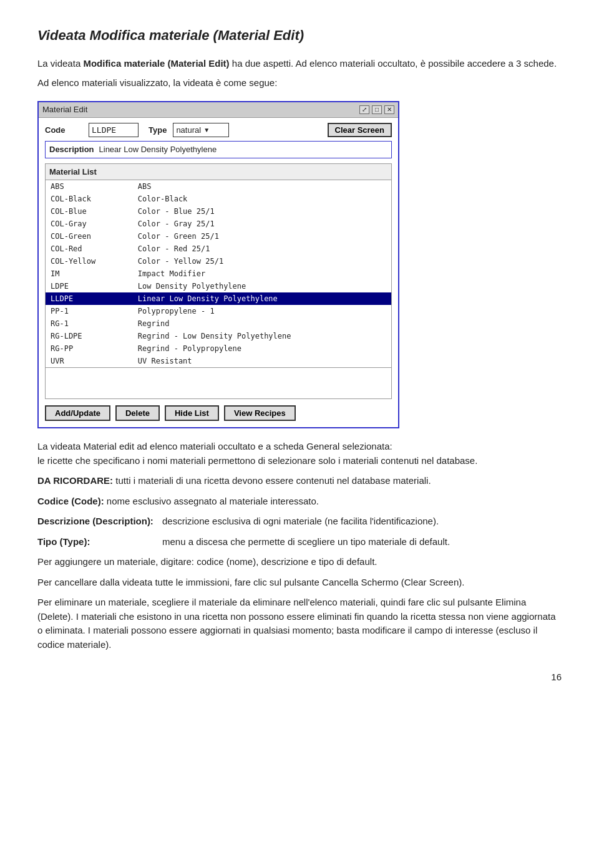 The image size is (599, 868). What do you see at coordinates (89, 224) in the screenshot?
I see `material-code-cell: COL-Gray` at bounding box center [89, 224].